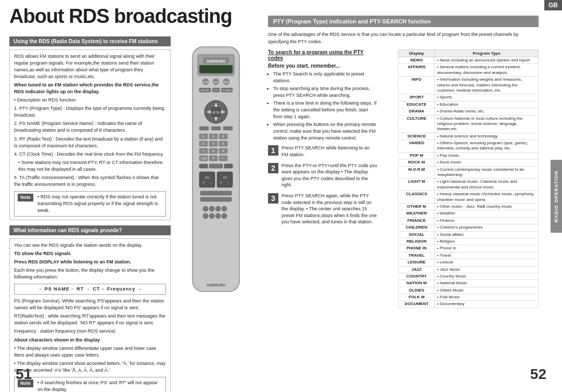 This screenshot has height=392, width=562. I want to click on program-type-cell: • Leisure, so click(487, 262).